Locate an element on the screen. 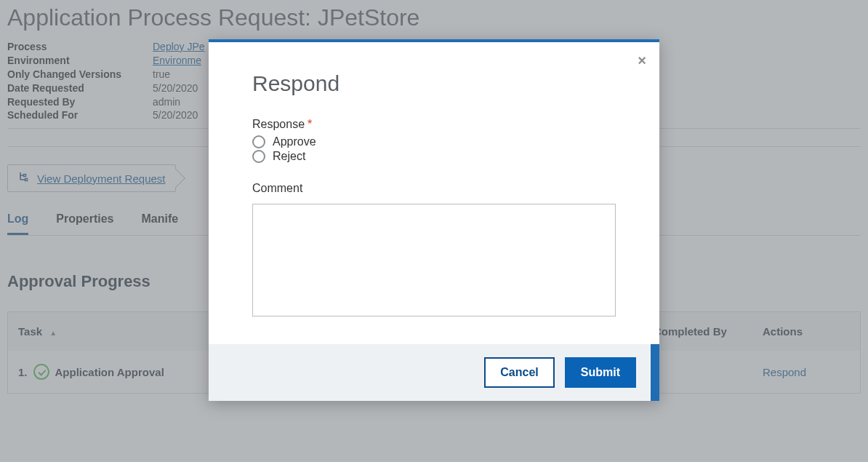  comment-field-label: Comment is located at coordinates (434, 188).